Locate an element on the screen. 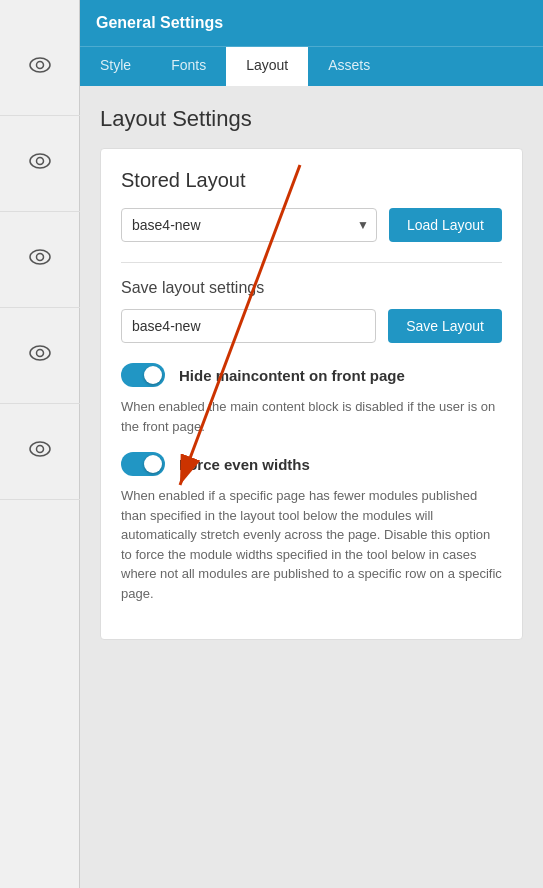  hide-maincontent-toggle is located at coordinates (143, 375).